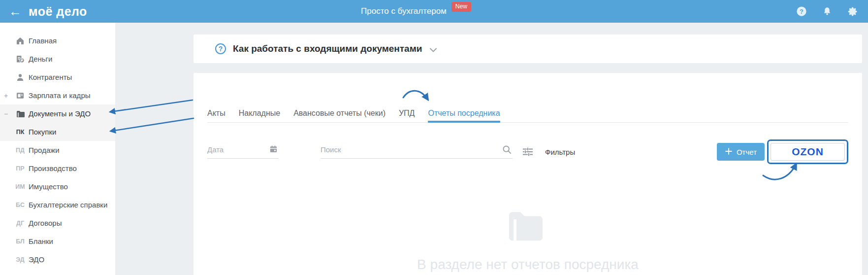 The height and width of the screenshot is (275, 868). What do you see at coordinates (729, 152) in the screenshot?
I see `plus-icon` at bounding box center [729, 152].